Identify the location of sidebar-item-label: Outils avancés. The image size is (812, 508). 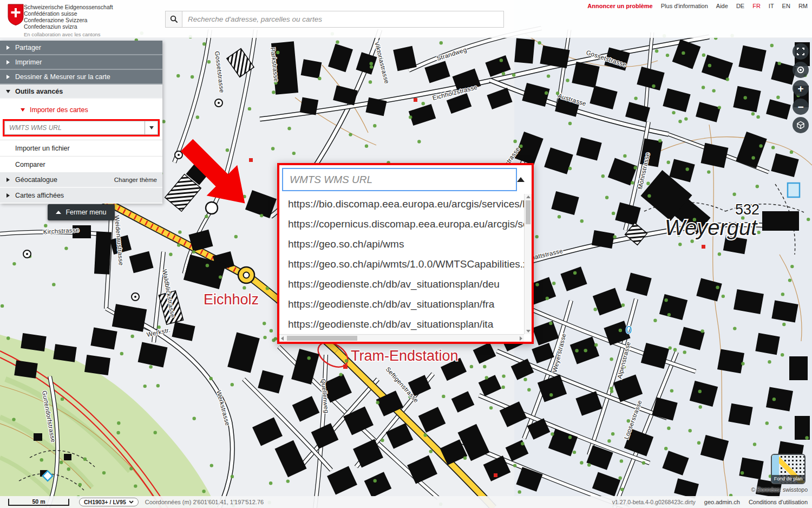
(39, 92).